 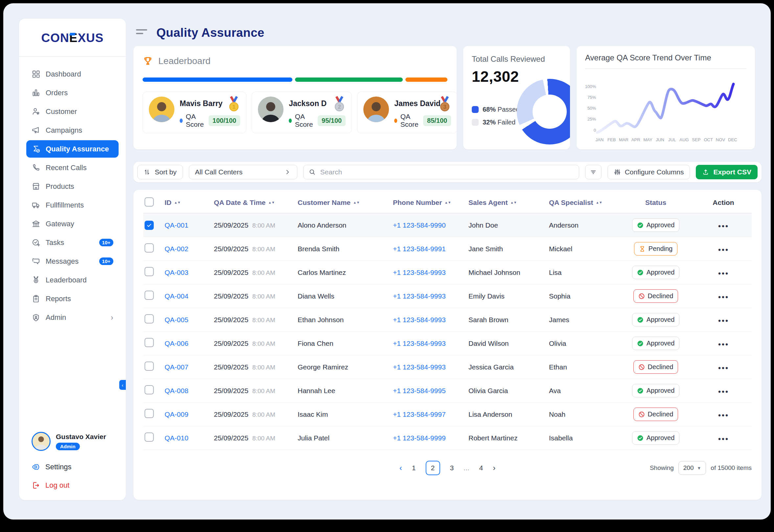 I want to click on sidebar-item-messages: Messages 10+, so click(x=73, y=261).